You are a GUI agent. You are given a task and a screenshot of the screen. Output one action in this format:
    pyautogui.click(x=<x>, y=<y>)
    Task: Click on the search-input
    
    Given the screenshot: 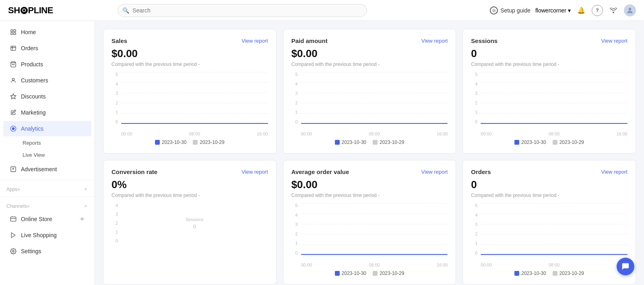 What is the action you would take?
    pyautogui.click(x=242, y=10)
    